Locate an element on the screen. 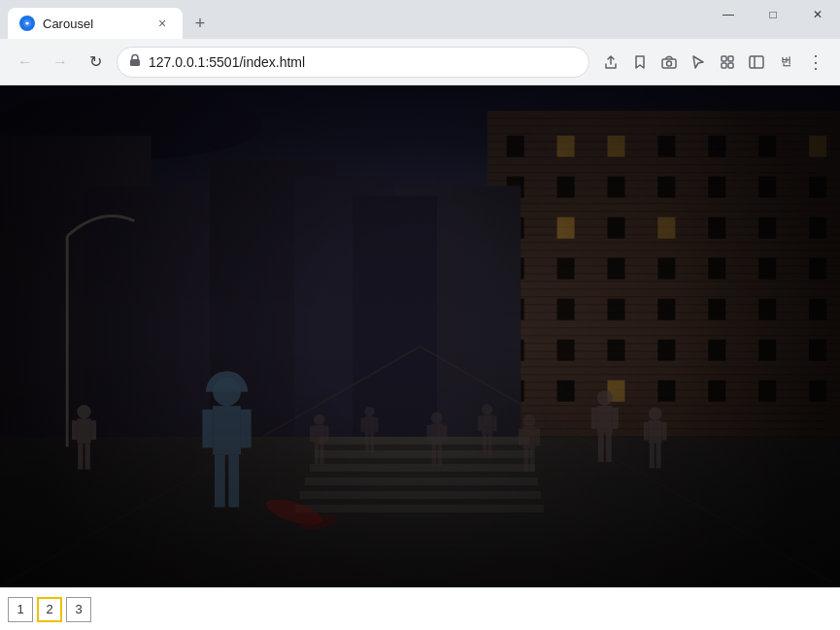 The width and height of the screenshot is (840, 630). maximize-button: □ is located at coordinates (773, 15).